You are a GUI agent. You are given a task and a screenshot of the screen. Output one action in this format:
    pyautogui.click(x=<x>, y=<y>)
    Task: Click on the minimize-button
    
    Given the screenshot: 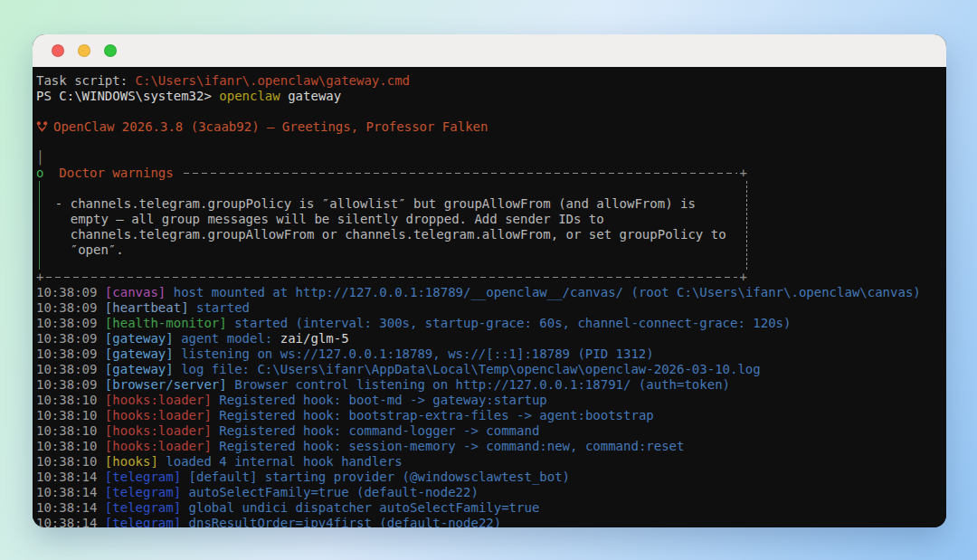 What is the action you would take?
    pyautogui.click(x=84, y=51)
    